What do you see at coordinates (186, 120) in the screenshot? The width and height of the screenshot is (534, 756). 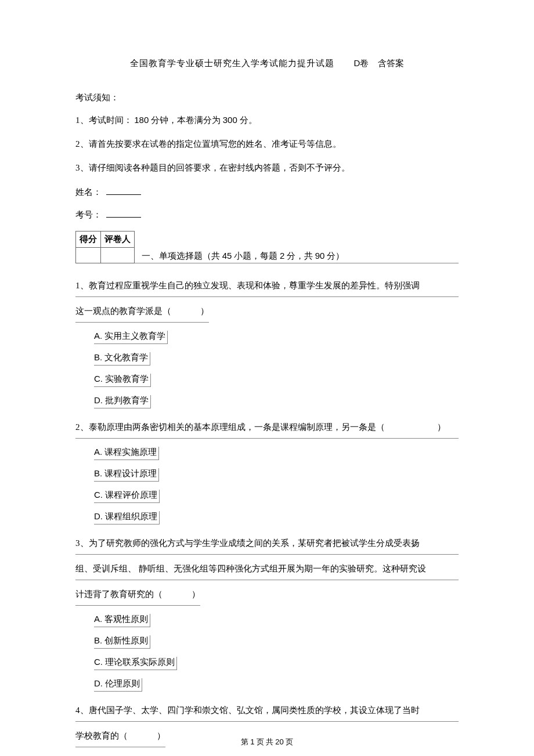 I see `instr-text: 分钟，本卷满分为` at bounding box center [186, 120].